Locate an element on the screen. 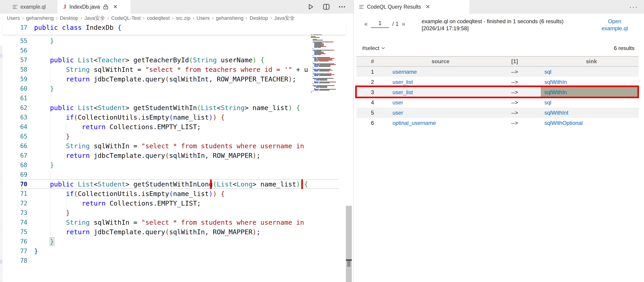  code-line: 73 } is located at coordinates (174, 213).